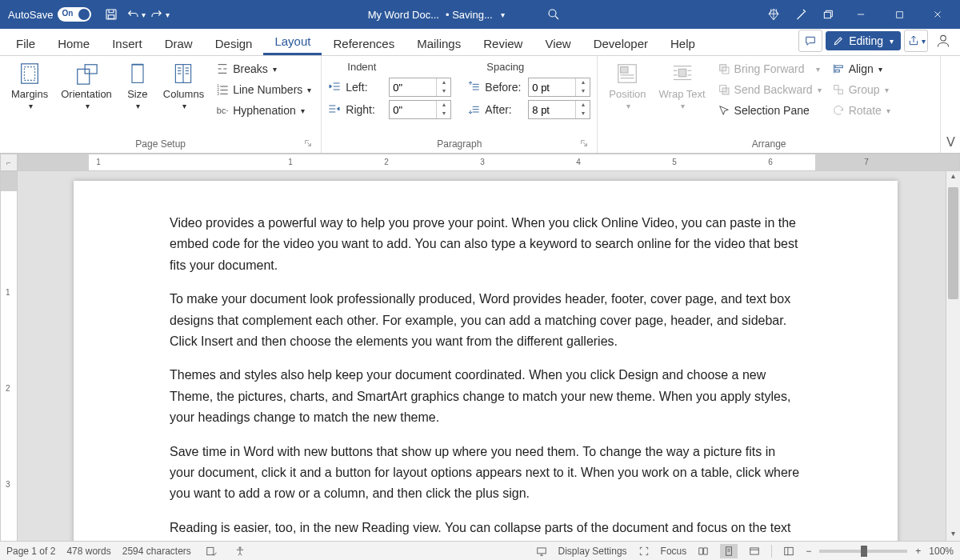 This screenshot has height=560, width=960. What do you see at coordinates (953, 357) in the screenshot?
I see `vertical-scrollbar: ▴ ▾` at bounding box center [953, 357].